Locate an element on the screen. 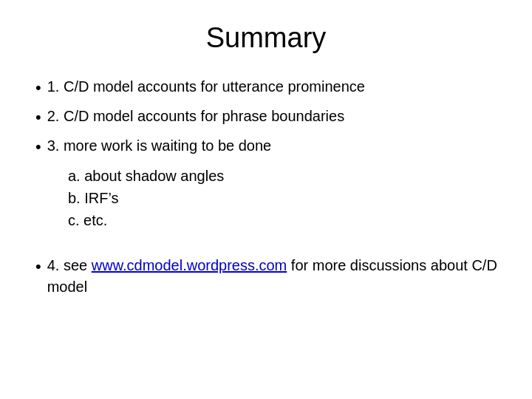  slide-title: Summary is located at coordinates (266, 38).